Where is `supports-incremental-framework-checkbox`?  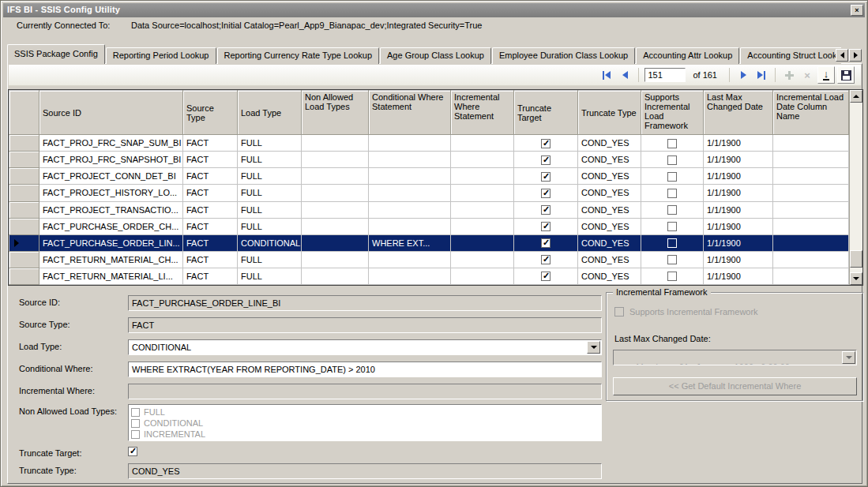 supports-incremental-framework-checkbox is located at coordinates (619, 312).